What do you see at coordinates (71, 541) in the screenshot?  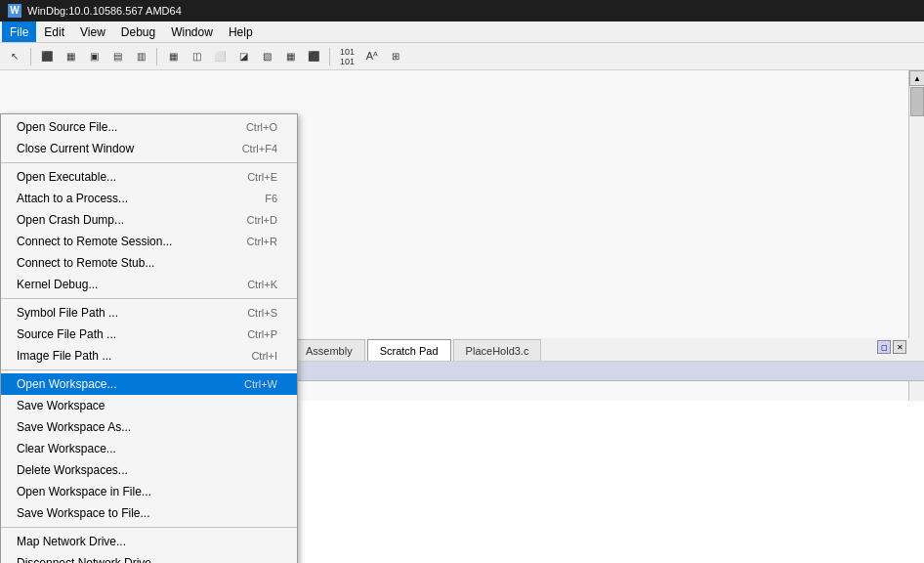 I see `menu-map-network-label: Map Network Drive...` at bounding box center [71, 541].